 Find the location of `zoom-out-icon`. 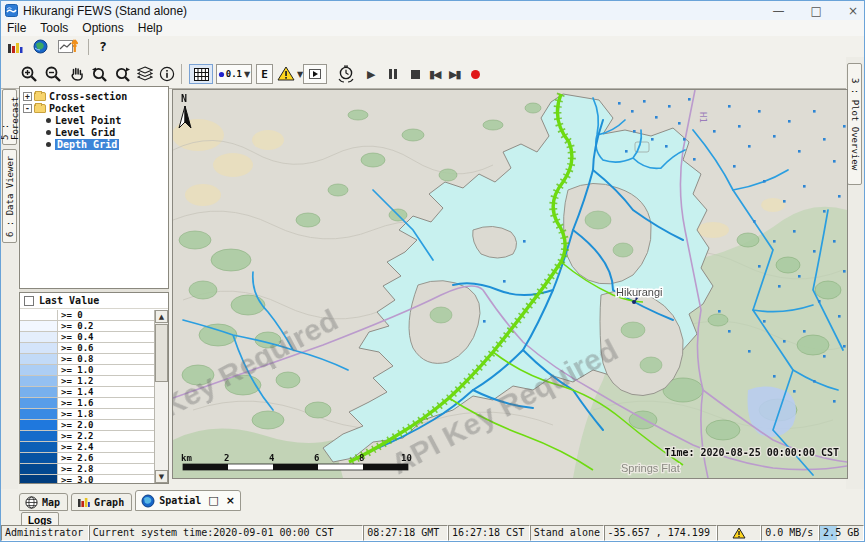

zoom-out-icon is located at coordinates (54, 74).